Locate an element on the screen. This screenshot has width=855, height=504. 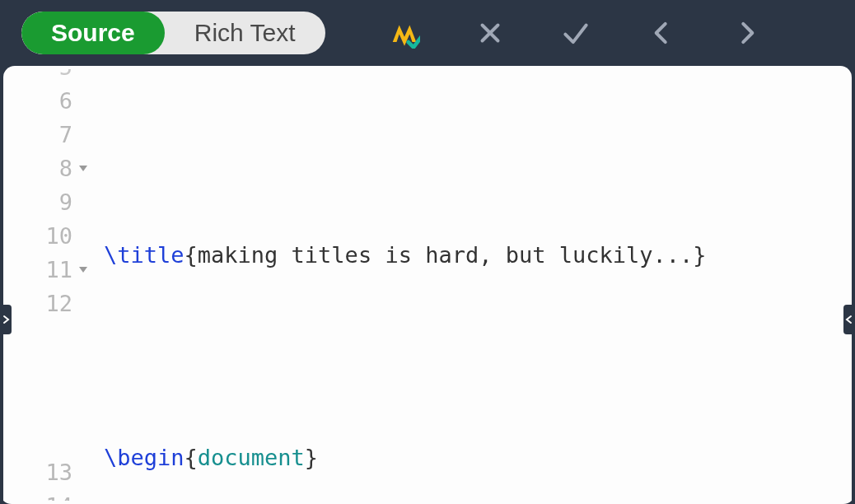
line-number: 5 is located at coordinates (47, 77).